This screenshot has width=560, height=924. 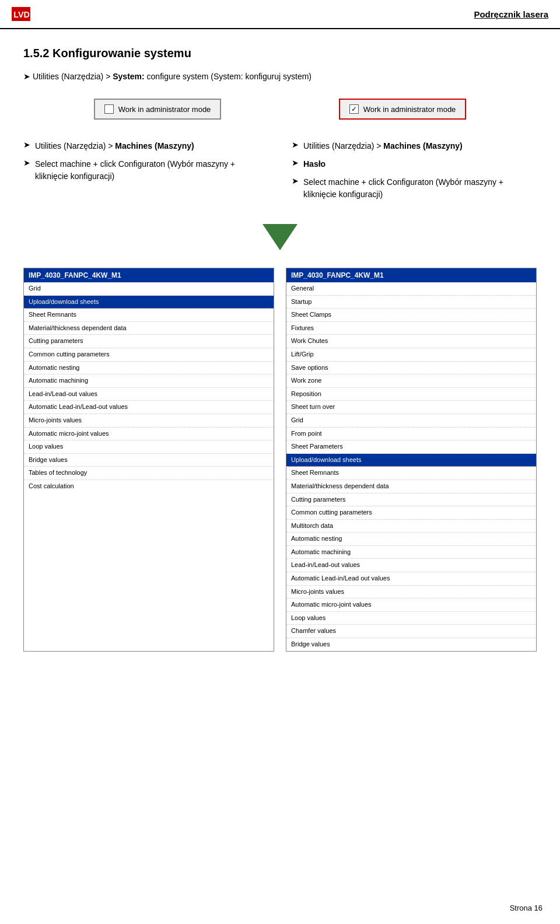 I want to click on right-panel-item-nesting: Automatic nesting, so click(x=411, y=539).